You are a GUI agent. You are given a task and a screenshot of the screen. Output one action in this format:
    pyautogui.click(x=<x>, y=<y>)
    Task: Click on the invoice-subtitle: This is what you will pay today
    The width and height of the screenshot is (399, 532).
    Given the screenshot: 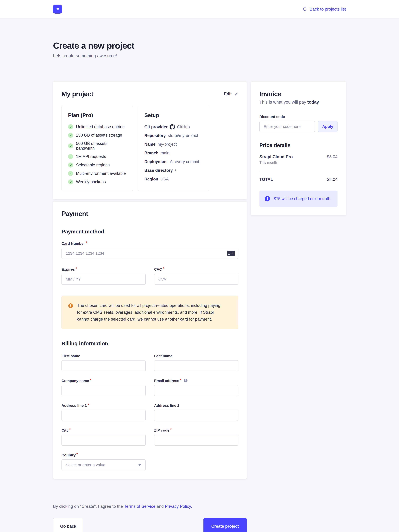 What is the action you would take?
    pyautogui.click(x=299, y=102)
    